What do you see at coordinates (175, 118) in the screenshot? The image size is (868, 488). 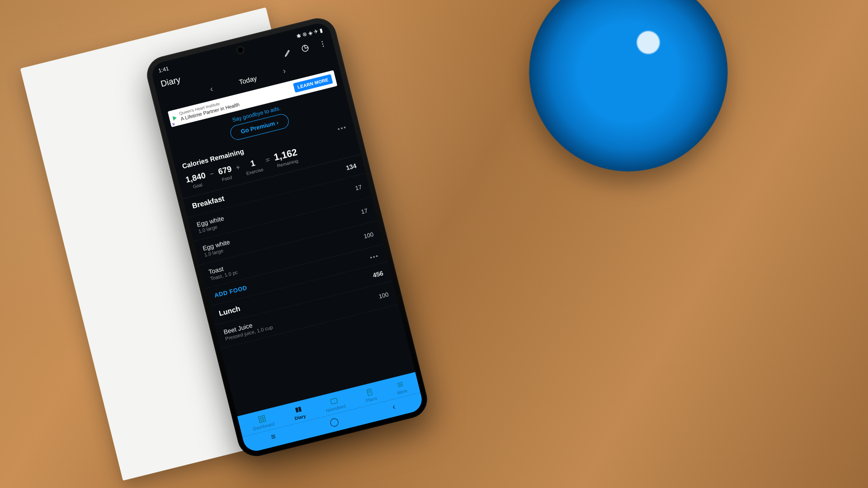 I see `ad-play-icon` at bounding box center [175, 118].